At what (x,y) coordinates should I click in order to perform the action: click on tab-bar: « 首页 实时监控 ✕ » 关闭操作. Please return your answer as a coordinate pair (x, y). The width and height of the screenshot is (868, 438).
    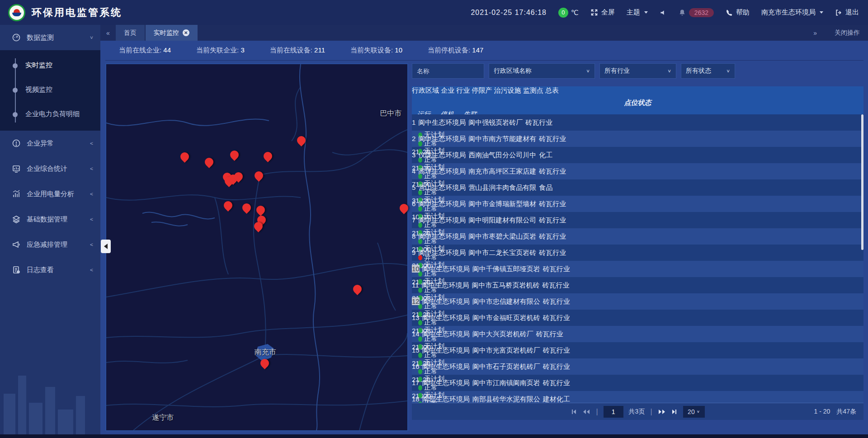
    Looking at the image, I should click on (484, 33).